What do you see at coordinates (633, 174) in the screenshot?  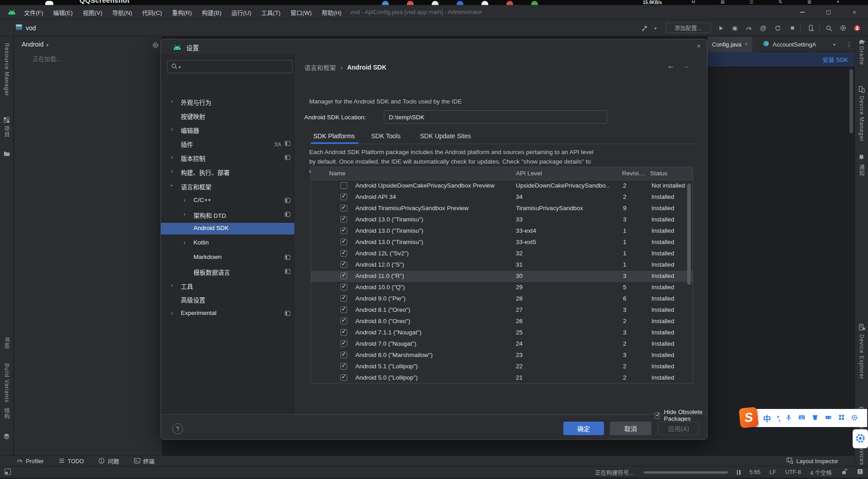 I see `column-header-revisi: Revisi…` at bounding box center [633, 174].